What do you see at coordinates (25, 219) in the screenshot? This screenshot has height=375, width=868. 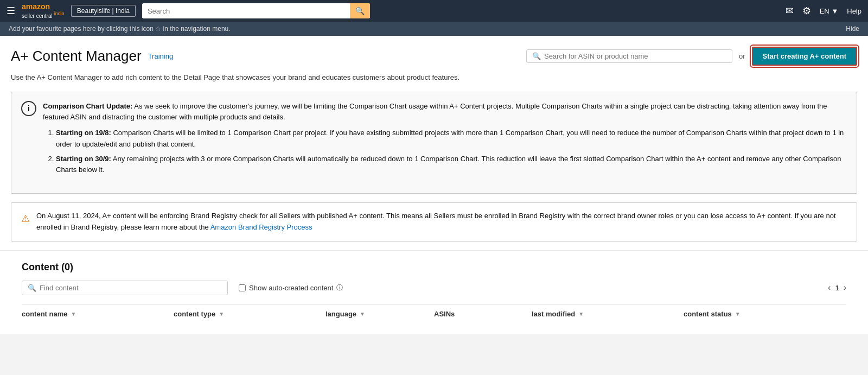 I see `warning-icon: ⚠` at bounding box center [25, 219].